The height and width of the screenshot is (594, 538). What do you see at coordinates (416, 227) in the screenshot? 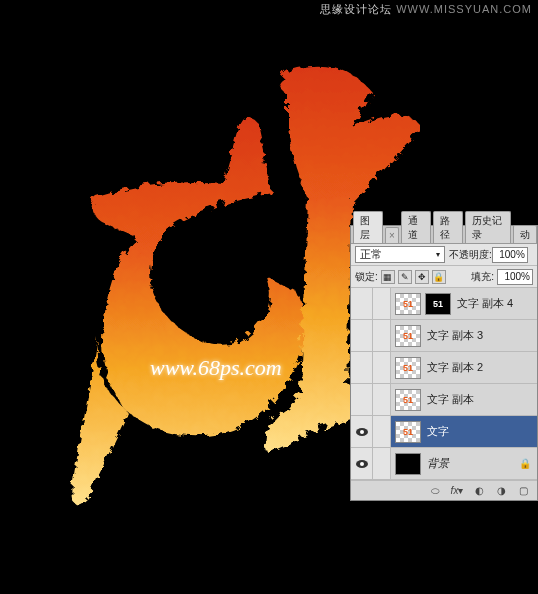
I see `tab-channels: 通道` at bounding box center [416, 227].